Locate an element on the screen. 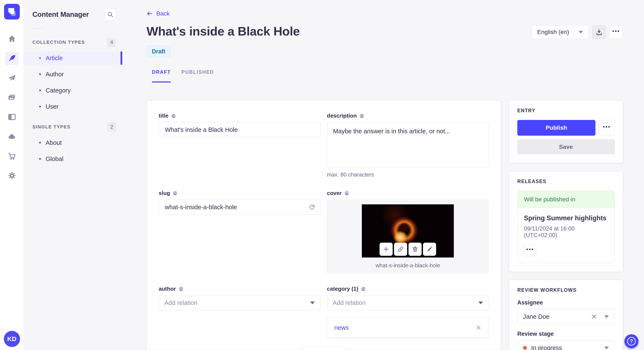 Image resolution: width=644 pixels, height=350 pixels. slug-input is located at coordinates (240, 207).